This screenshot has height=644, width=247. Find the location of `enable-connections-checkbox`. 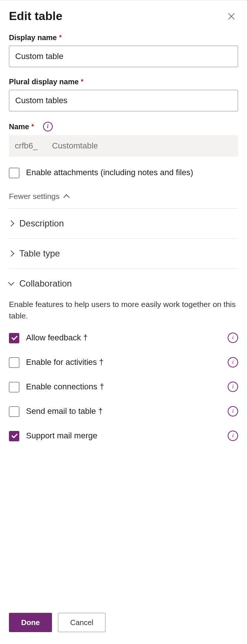

enable-connections-checkbox is located at coordinates (14, 387).